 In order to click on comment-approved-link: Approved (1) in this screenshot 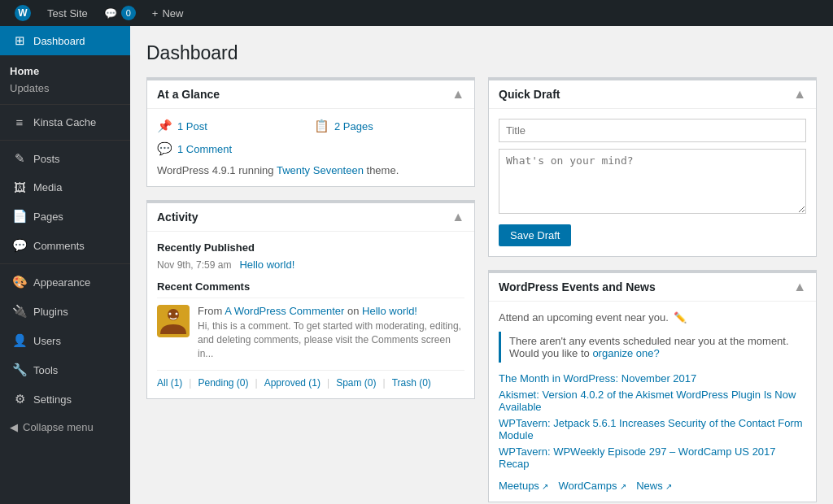, I will do `click(296, 383)`.